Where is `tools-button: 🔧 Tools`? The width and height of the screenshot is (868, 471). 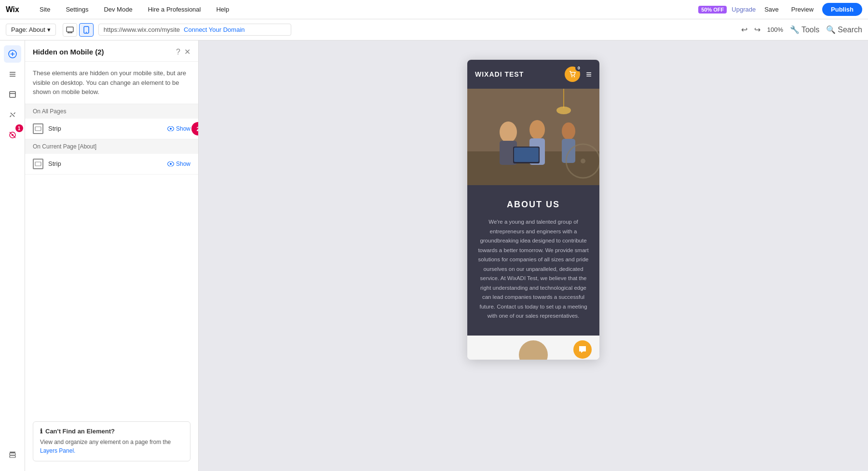
tools-button: 🔧 Tools is located at coordinates (804, 30).